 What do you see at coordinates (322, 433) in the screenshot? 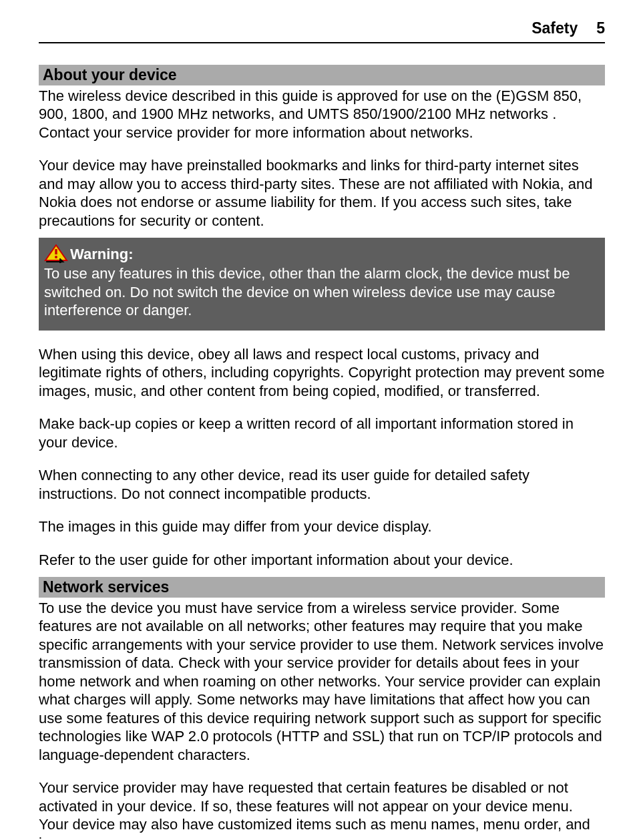
I see `backup-paragraph: Make back-up copies or keep a written re…` at bounding box center [322, 433].